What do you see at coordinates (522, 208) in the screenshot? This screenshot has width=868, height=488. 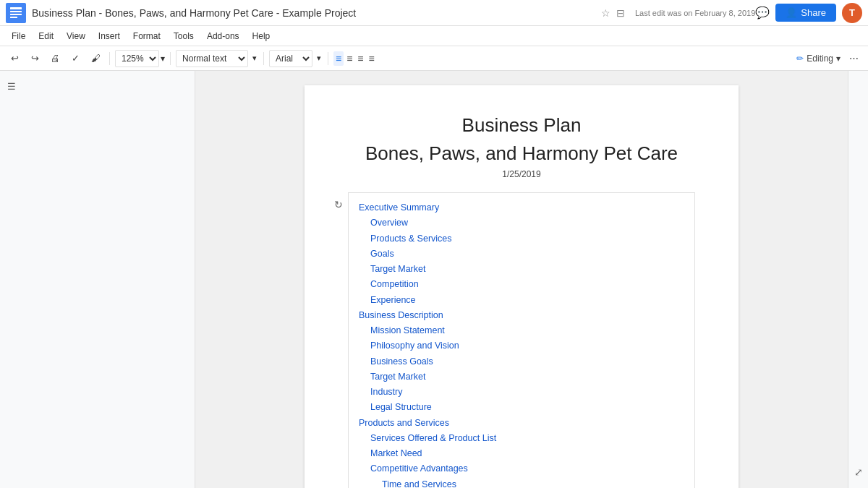 I see `toc-link-0: Executive Summary` at bounding box center [522, 208].